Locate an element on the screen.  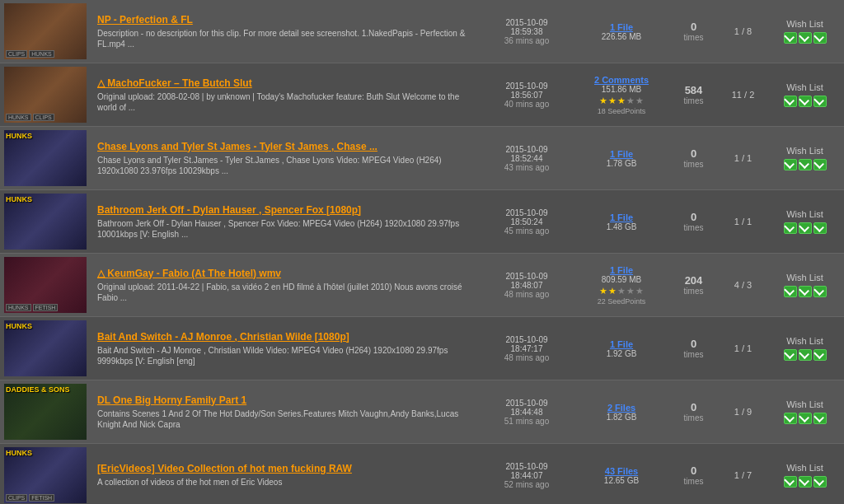
file-count: 43 Files is located at coordinates (621, 471).